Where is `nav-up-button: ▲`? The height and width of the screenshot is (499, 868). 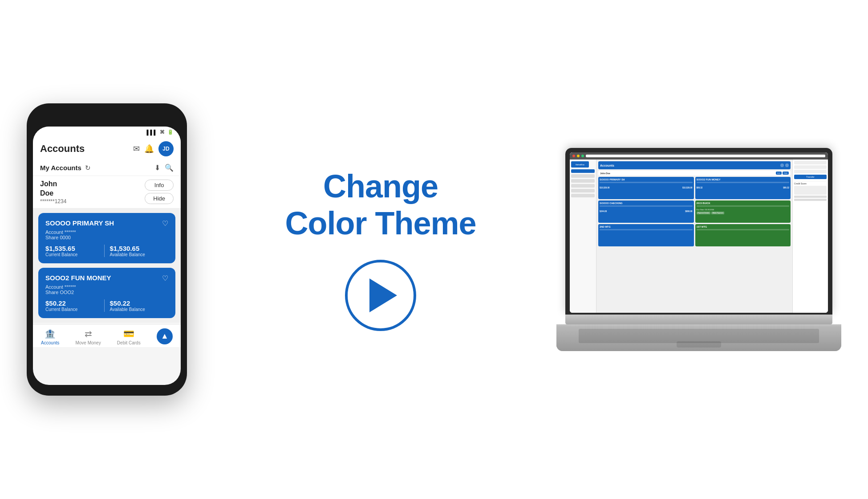 nav-up-button: ▲ is located at coordinates (165, 336).